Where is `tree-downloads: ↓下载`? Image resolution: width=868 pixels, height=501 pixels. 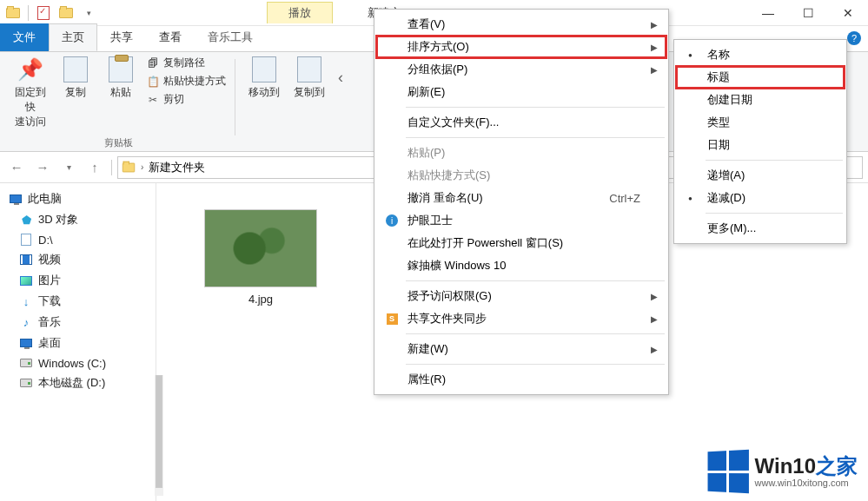 tree-downloads: ↓下载 is located at coordinates (78, 301).